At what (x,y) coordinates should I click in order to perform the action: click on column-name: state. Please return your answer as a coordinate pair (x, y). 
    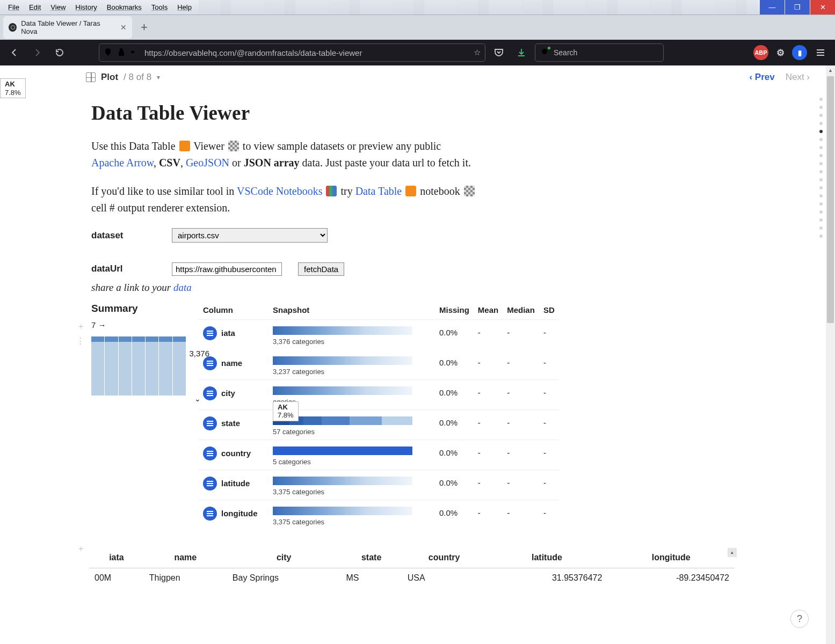
    Looking at the image, I should click on (231, 423).